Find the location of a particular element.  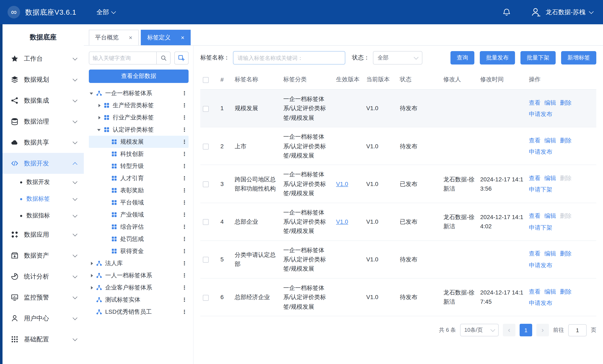

tree-node-5: 科技创新⋮ is located at coordinates (139, 154).